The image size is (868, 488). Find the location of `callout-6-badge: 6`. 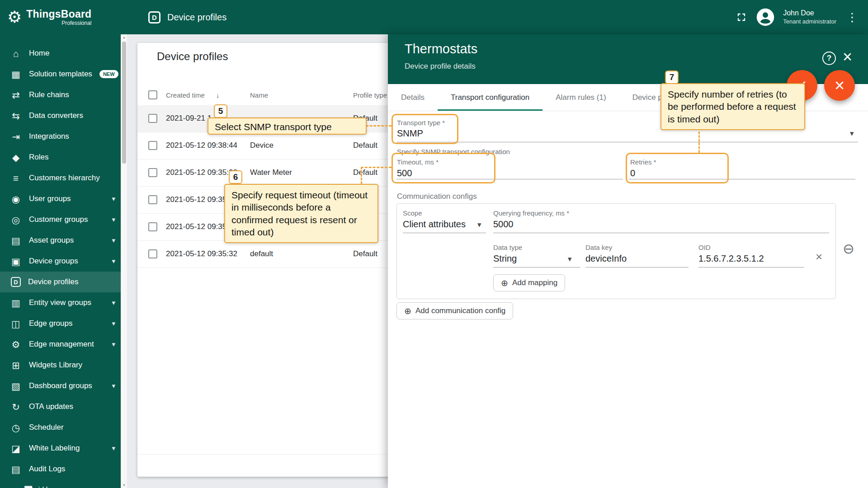

callout-6-badge: 6 is located at coordinates (236, 177).